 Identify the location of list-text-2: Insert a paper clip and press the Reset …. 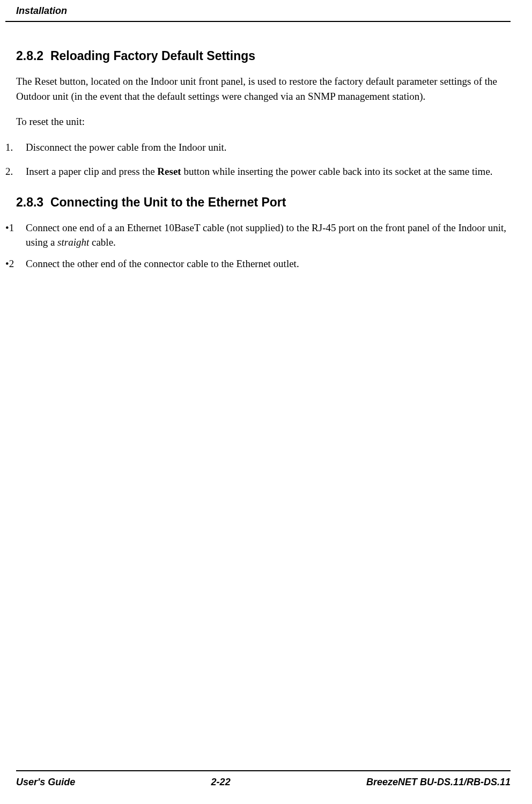
(268, 172).